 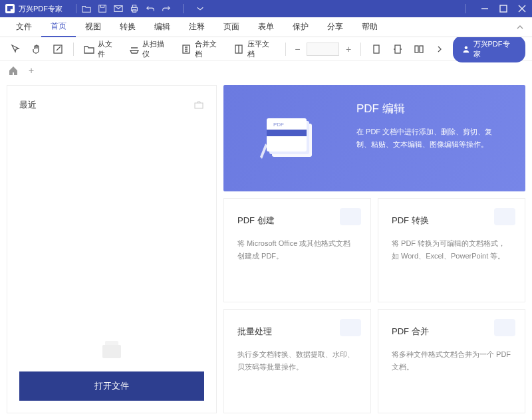 I want to click on mail-icon, so click(x=118, y=9).